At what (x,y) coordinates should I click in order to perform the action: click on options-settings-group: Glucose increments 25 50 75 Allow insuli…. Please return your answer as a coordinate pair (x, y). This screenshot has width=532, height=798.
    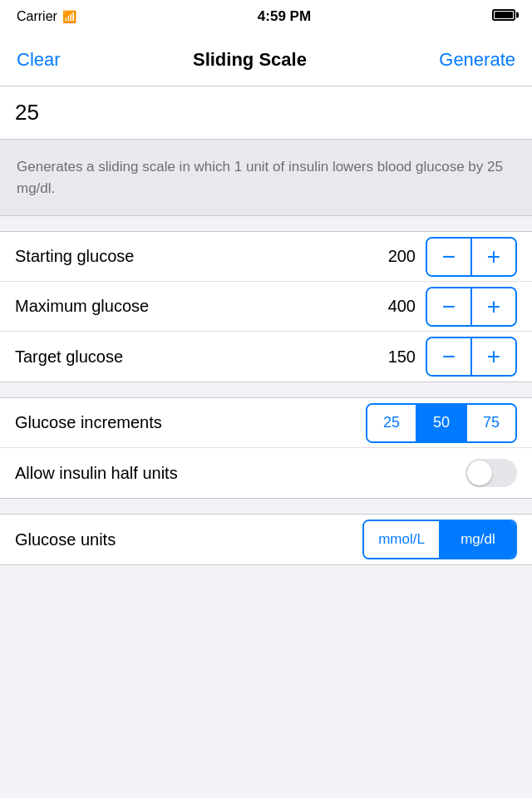
    Looking at the image, I should click on (266, 448).